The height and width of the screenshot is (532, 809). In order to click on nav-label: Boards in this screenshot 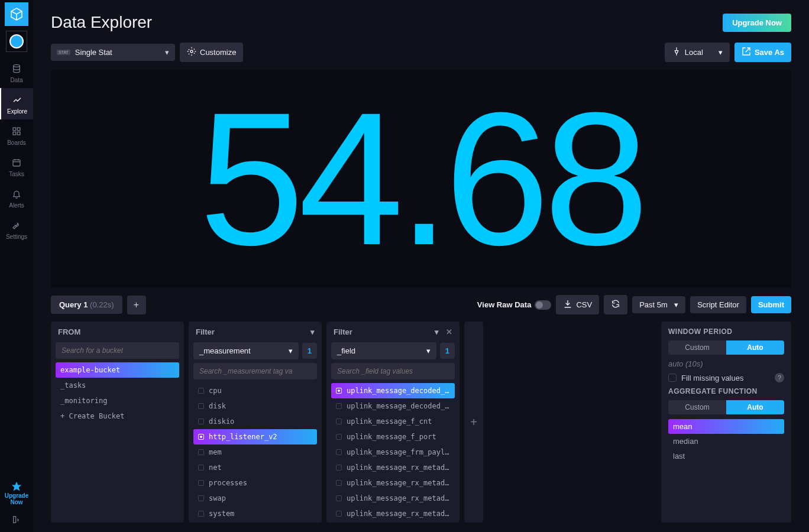, I will do `click(17, 143)`.